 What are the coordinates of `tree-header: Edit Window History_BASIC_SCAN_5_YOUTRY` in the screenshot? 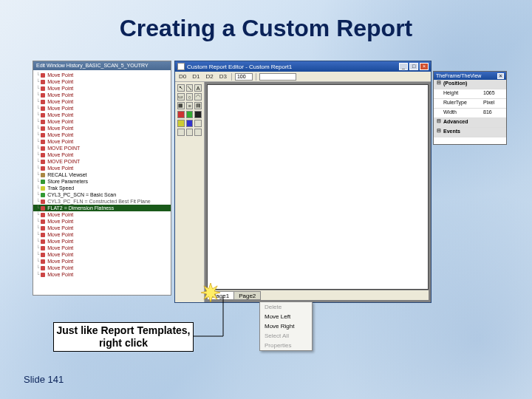 It's located at (102, 66).